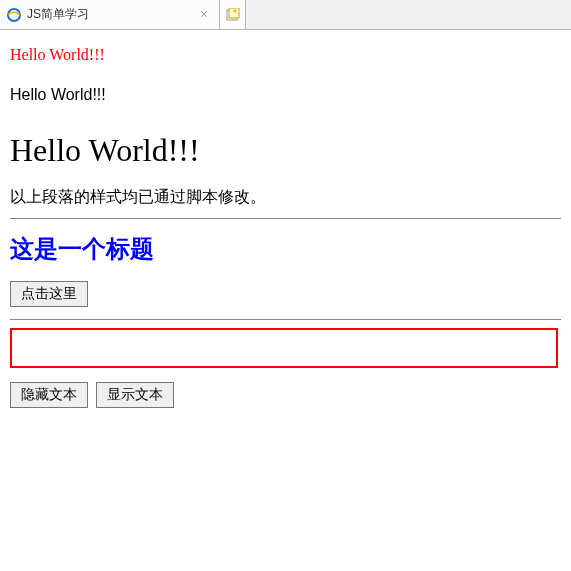  Describe the element at coordinates (286, 55) in the screenshot. I see `paragraph-red: Hello World!!!` at that location.